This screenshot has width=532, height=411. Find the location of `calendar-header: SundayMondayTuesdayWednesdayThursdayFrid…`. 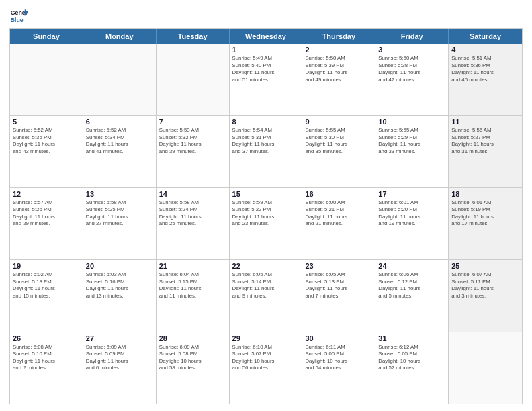

calendar-header: SundayMondayTuesdayWednesdayThursdayFrid… is located at coordinates (266, 36).